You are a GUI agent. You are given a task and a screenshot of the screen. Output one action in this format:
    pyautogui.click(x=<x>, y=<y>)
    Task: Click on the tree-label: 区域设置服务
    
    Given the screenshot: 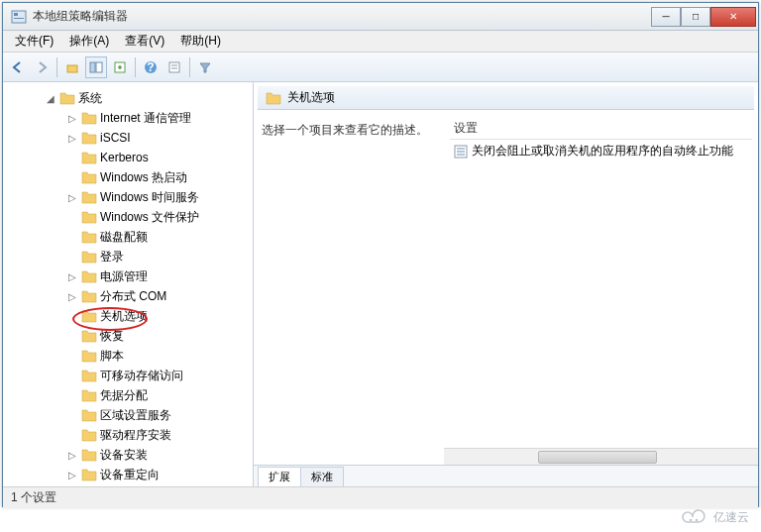 What is the action you would take?
    pyautogui.click(x=136, y=416)
    